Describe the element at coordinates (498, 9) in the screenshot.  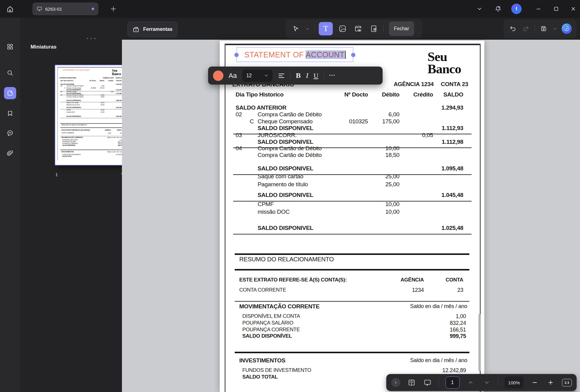
I see `notifications-button` at that location.